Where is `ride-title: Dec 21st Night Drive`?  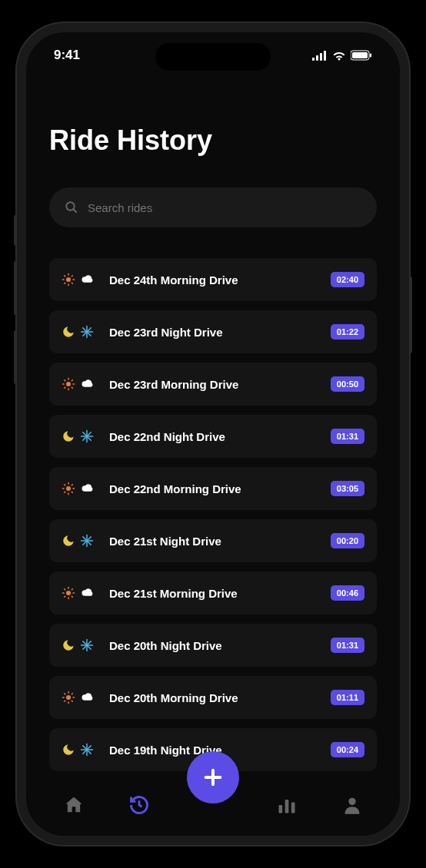 ride-title: Dec 21st Night Drive is located at coordinates (220, 541).